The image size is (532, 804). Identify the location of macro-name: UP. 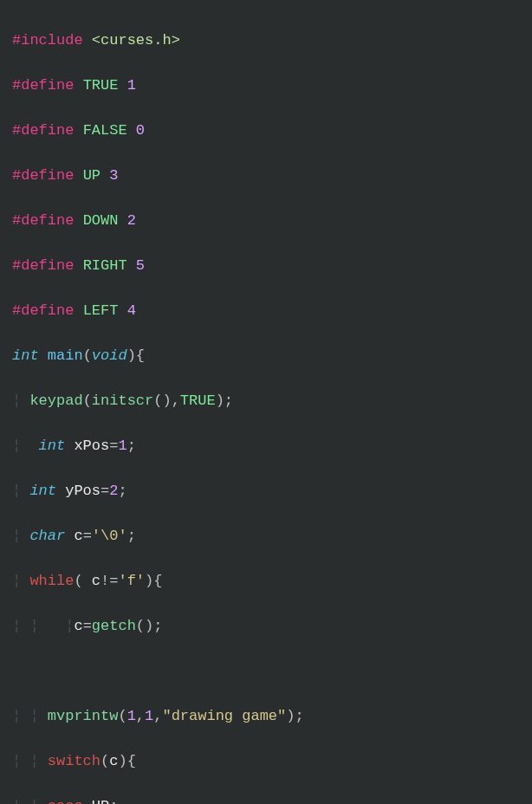
(92, 175).